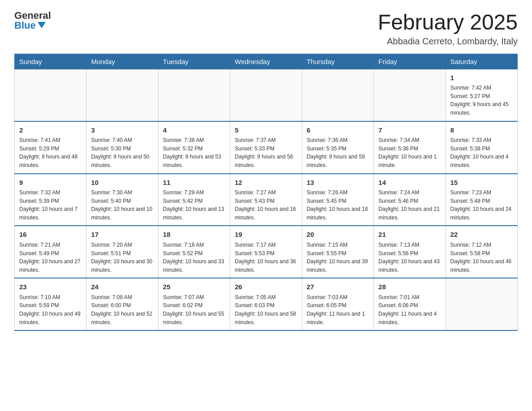 Image resolution: width=532 pixels, height=411 pixels. What do you see at coordinates (482, 78) in the screenshot?
I see `day-number: 1` at bounding box center [482, 78].